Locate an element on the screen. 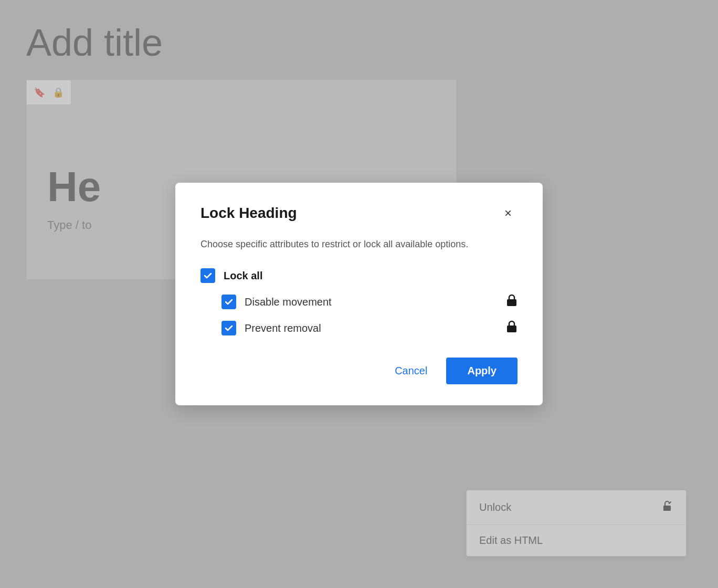 The width and height of the screenshot is (718, 588). close-button: × is located at coordinates (508, 213).